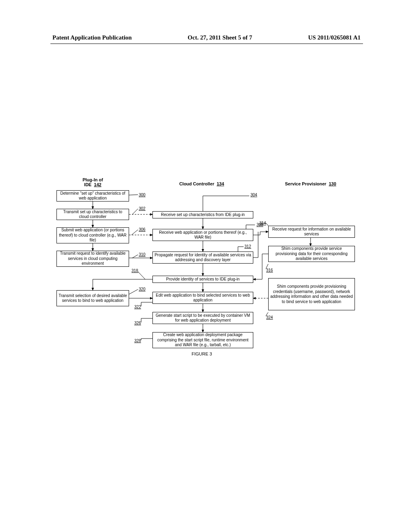  What do you see at coordinates (311, 184) in the screenshot?
I see `col3-header: Service Provisioner 130` at bounding box center [311, 184].